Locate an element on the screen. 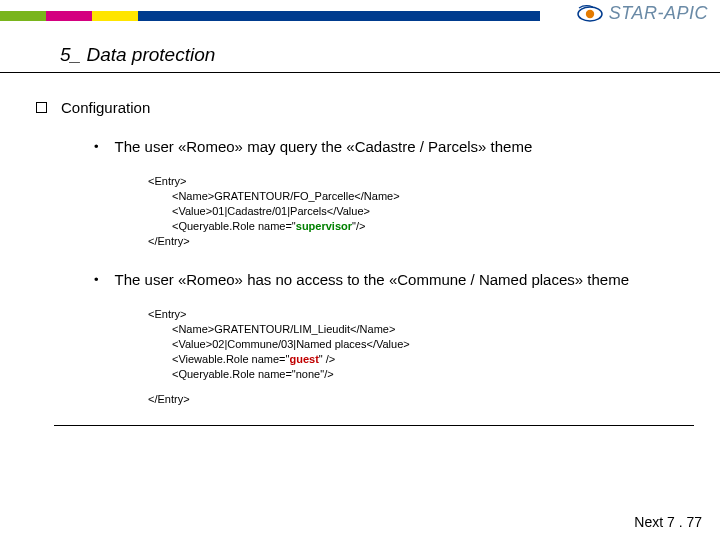  brand-name: STAR-APIC is located at coordinates (658, 14).